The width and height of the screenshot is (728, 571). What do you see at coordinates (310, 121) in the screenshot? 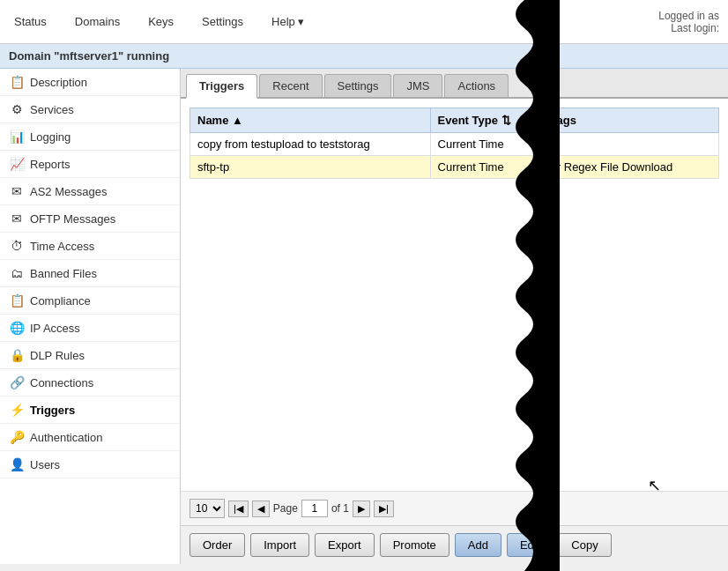
I see `col-header-name: Name ▲` at bounding box center [310, 121].